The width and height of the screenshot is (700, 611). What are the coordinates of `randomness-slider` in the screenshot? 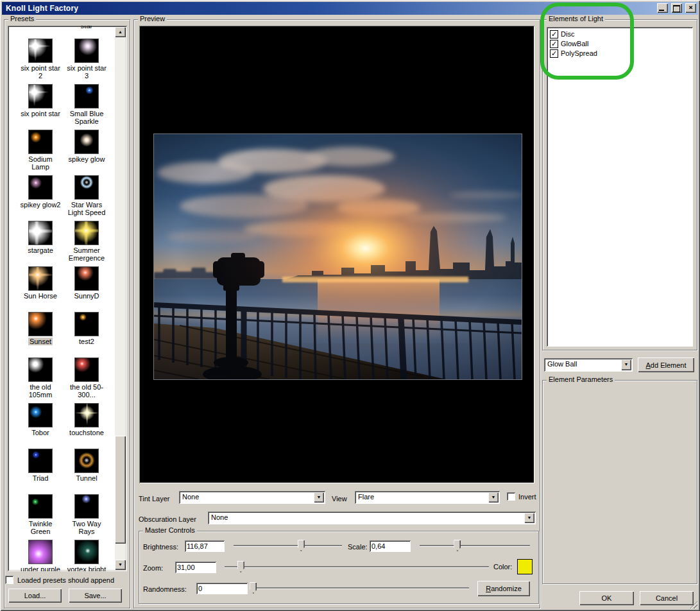 It's located at (360, 588).